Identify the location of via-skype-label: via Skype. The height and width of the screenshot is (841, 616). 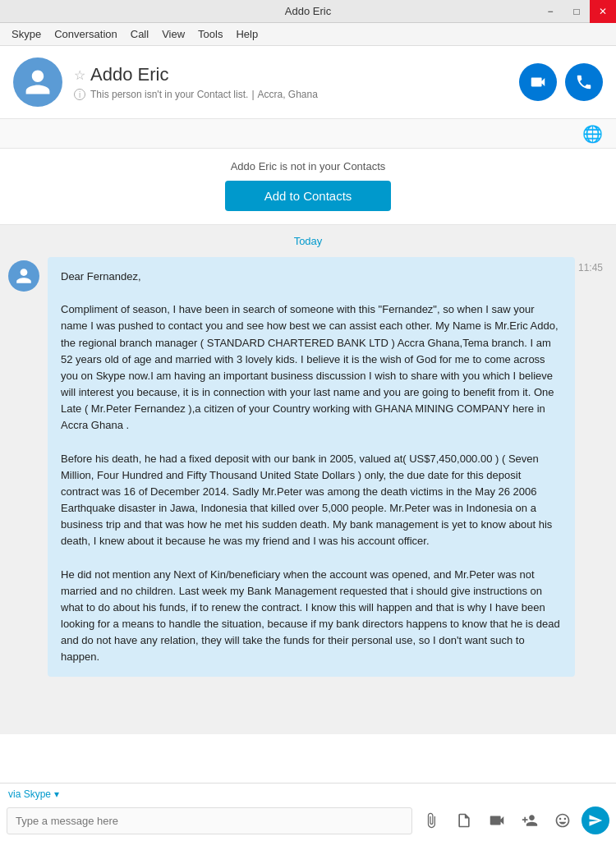
(30, 794).